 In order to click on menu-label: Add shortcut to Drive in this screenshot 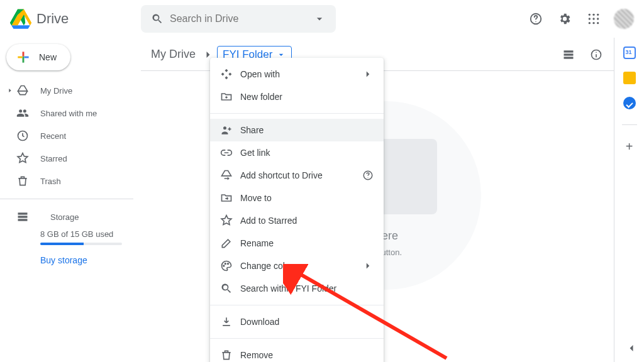, I will do `click(282, 175)`.